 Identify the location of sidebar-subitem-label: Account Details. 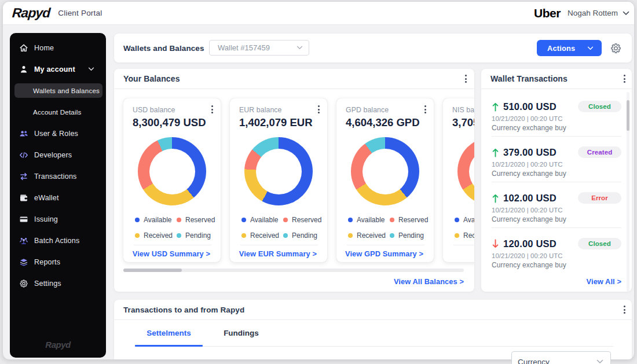
(57, 112).